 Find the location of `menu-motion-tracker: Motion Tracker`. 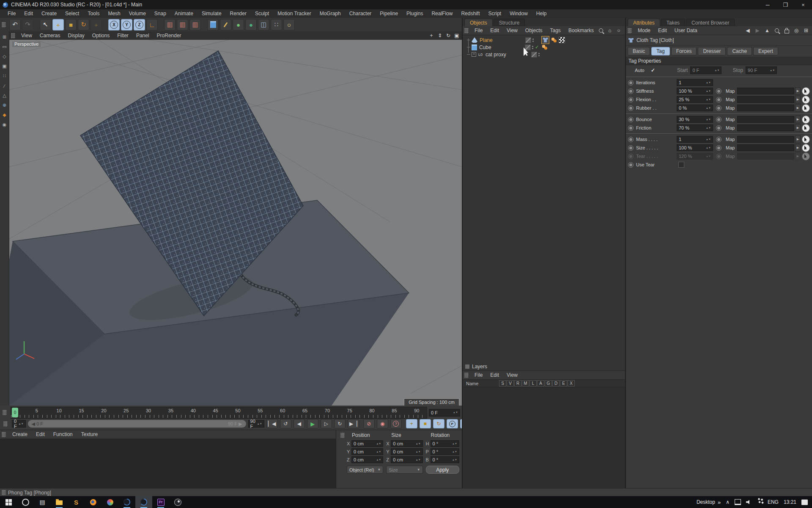

menu-motion-tracker: Motion Tracker is located at coordinates (294, 14).